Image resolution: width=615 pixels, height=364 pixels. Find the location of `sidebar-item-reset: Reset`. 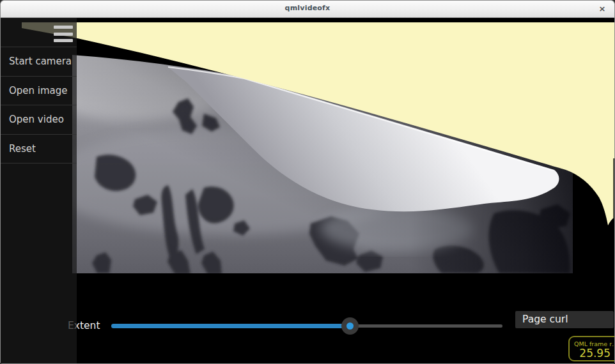

sidebar-item-reset: Reset is located at coordinates (38, 149).